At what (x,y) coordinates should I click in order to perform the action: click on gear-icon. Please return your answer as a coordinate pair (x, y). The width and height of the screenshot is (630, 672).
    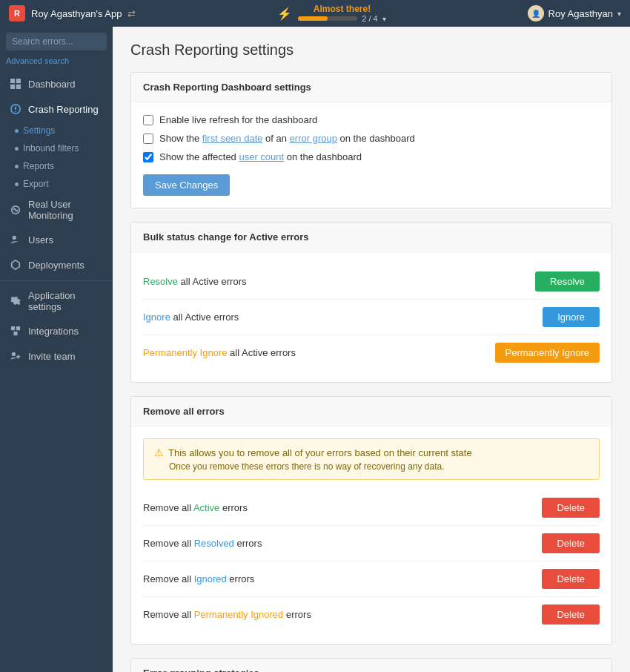
    Looking at the image, I should click on (16, 301).